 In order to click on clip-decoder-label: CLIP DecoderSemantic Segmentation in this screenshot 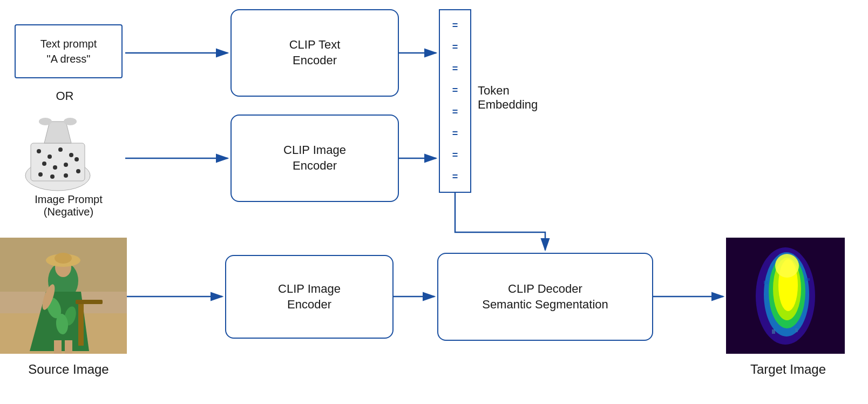, I will do `click(545, 297)`.